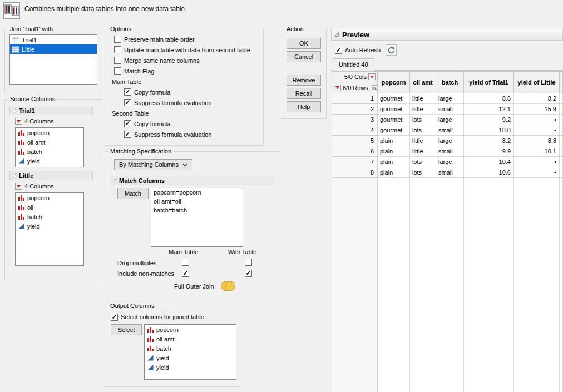 This screenshot has width=563, height=392. What do you see at coordinates (51, 110) in the screenshot?
I see `source-group-header-trial1: Trial1` at bounding box center [51, 110].